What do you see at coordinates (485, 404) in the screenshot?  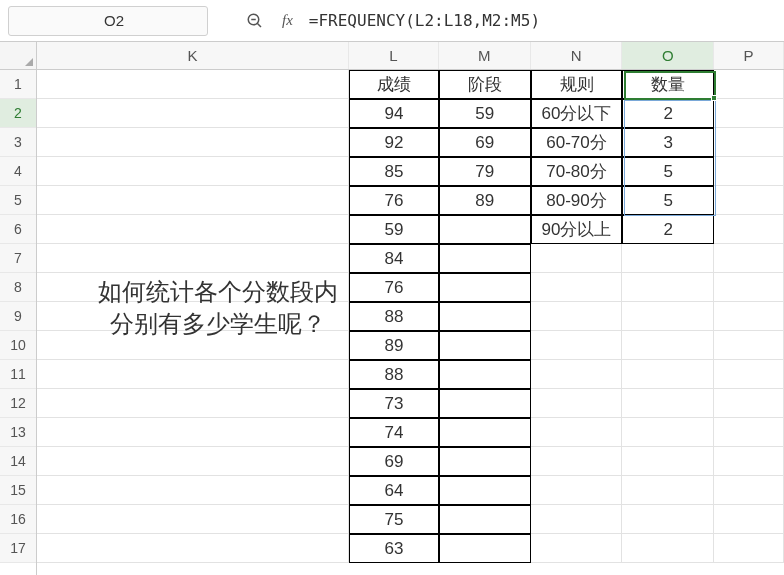 I see `cell-M12` at bounding box center [485, 404].